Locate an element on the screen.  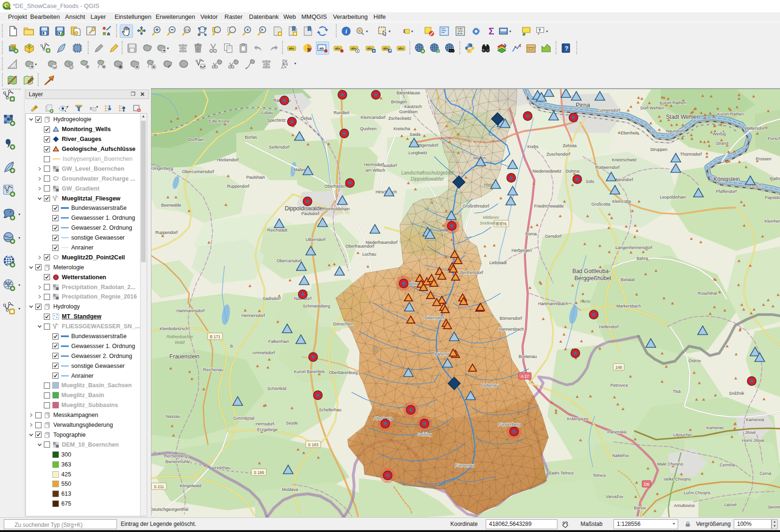
svg-text: Dorf Wehlen is located at coordinates (652, 108).